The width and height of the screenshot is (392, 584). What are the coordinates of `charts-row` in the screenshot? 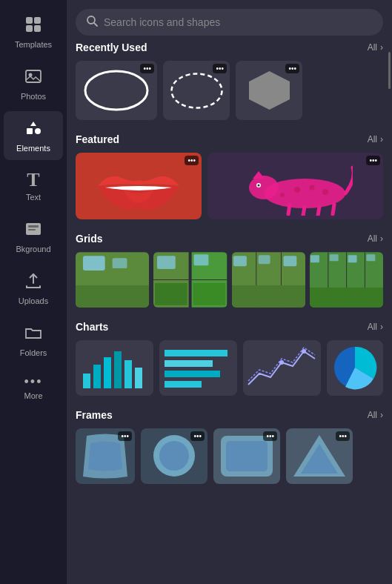 It's located at (230, 368).